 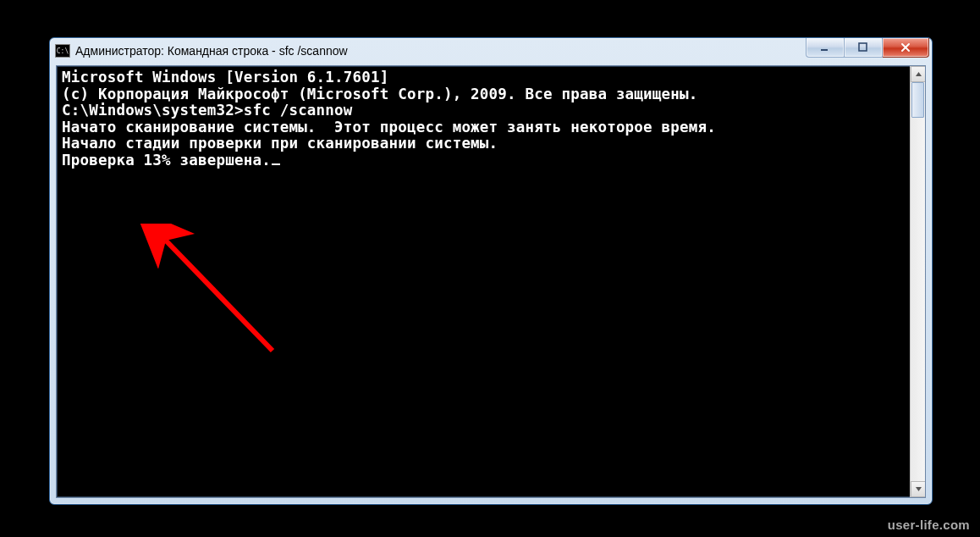 What do you see at coordinates (483, 161) in the screenshot?
I see `console-line: Проверка 13% завершена.` at bounding box center [483, 161].